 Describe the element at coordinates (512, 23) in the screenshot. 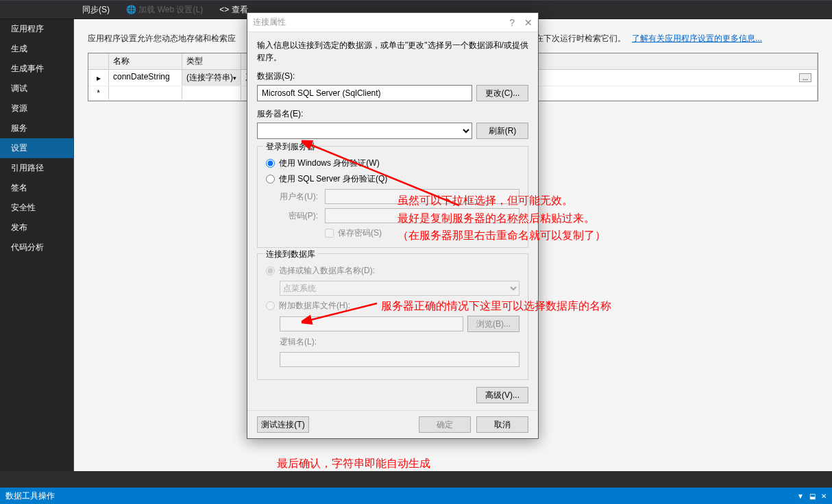

I see `help-icon: ?` at that location.